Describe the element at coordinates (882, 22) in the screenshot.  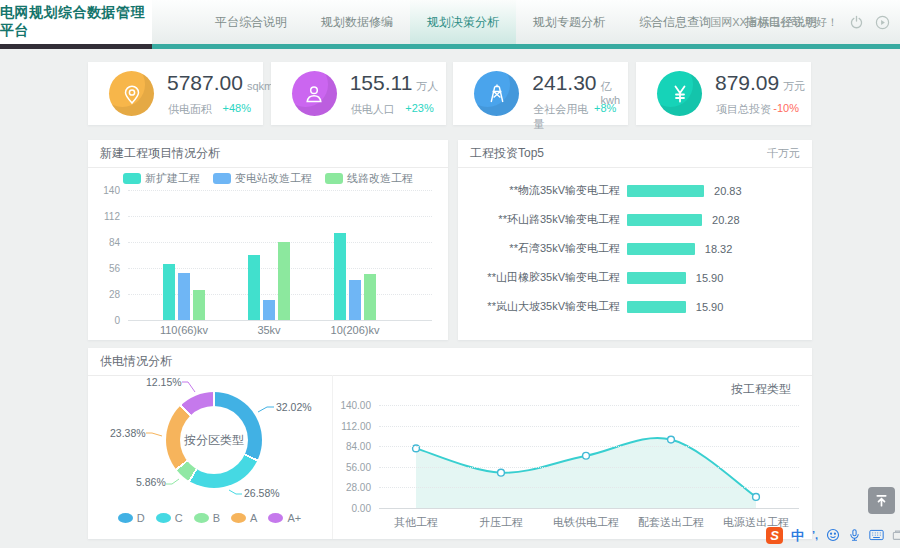
I see `play-circle-icon` at that location.